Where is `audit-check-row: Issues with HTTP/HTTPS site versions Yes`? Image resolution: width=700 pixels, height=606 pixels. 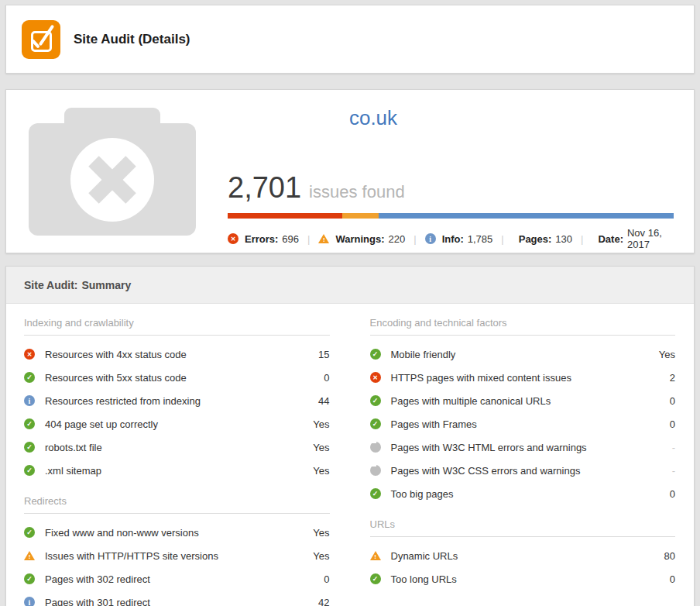 audit-check-row: Issues with HTTP/HTTPS site versions Yes is located at coordinates (177, 556).